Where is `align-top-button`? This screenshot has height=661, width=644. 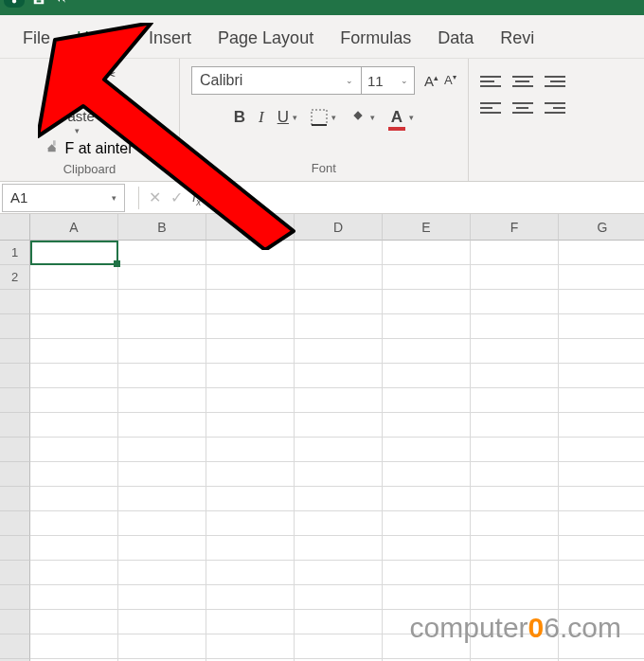 align-top-button is located at coordinates (491, 81).